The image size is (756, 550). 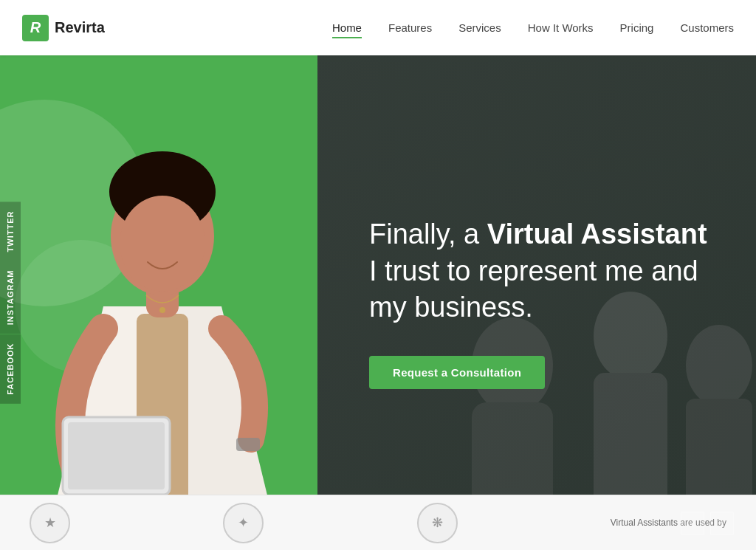 I want to click on headline-post: I trust to represent me and my business., so click(x=534, y=289).